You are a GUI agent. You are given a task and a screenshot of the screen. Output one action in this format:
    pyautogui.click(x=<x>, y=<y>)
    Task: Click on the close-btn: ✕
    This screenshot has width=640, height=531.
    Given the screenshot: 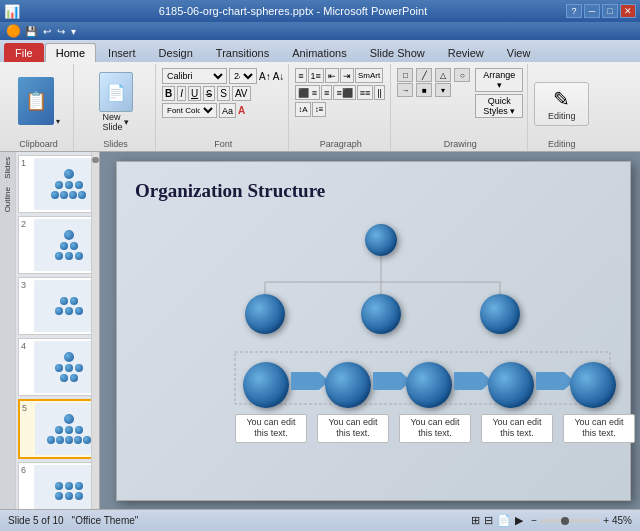 What is the action you would take?
    pyautogui.click(x=628, y=11)
    